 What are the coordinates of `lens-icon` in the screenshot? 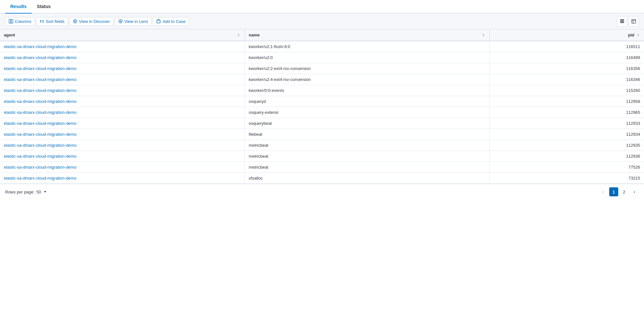 It's located at (120, 21).